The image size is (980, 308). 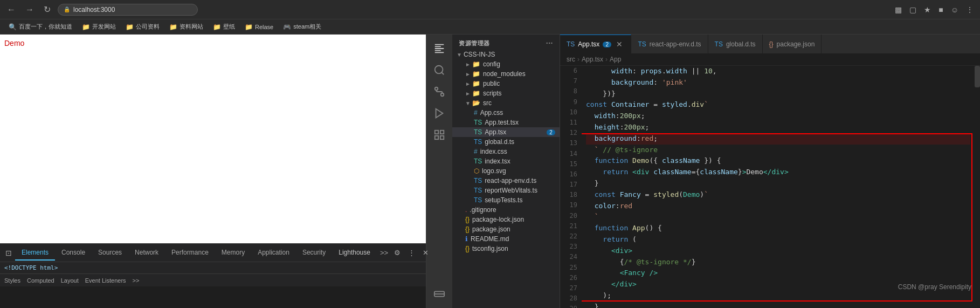 What do you see at coordinates (955, 10) in the screenshot?
I see `profile-icon: ☺` at bounding box center [955, 10].